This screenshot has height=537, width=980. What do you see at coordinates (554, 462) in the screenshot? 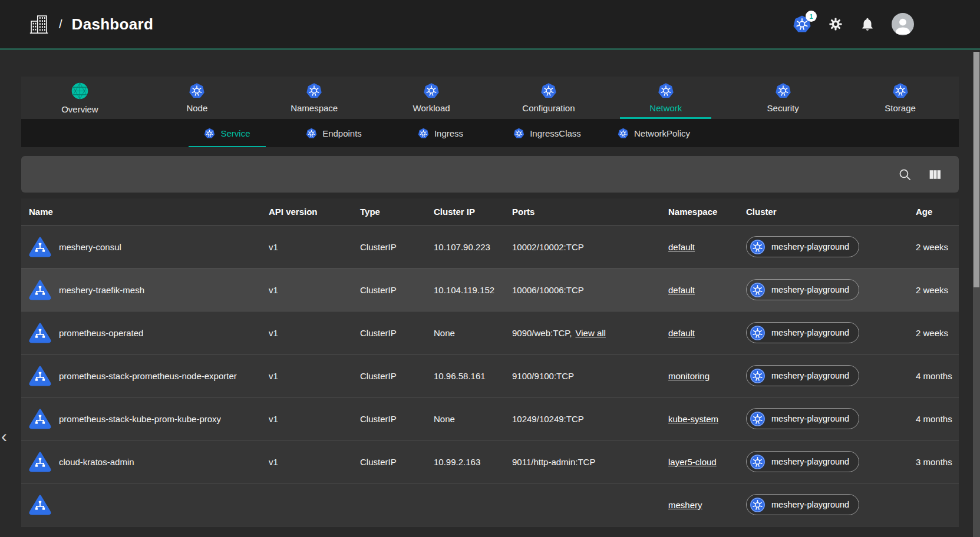
I see `ports-value: 9011/http-admin:TCP` at bounding box center [554, 462].